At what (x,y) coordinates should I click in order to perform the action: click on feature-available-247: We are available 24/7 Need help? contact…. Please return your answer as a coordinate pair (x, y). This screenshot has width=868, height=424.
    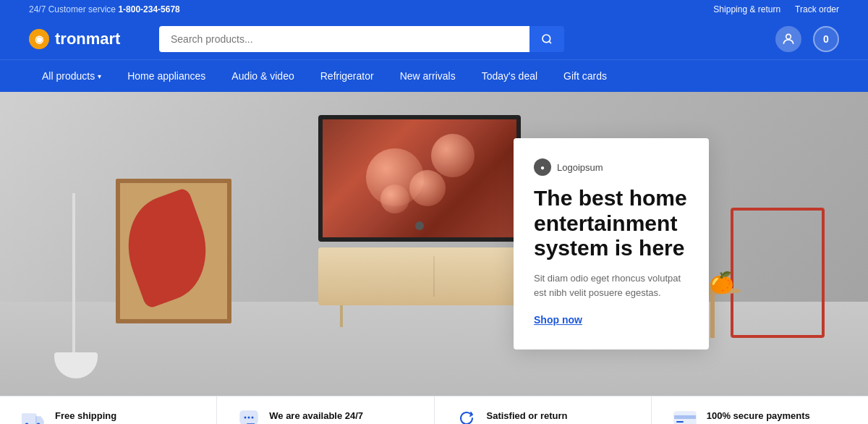
    Looking at the image, I should click on (326, 410).